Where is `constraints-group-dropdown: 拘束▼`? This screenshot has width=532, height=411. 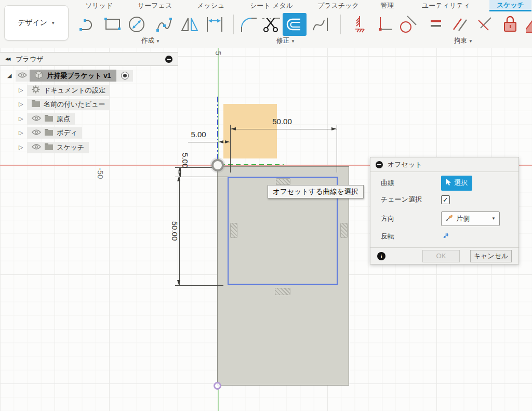 constraints-group-dropdown: 拘束▼ is located at coordinates (463, 41).